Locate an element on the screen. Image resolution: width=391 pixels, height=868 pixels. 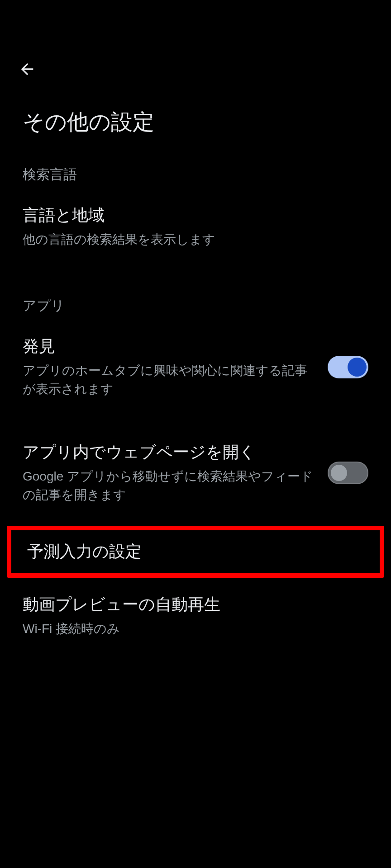
setting-open-web-in-app: アプリ内でウェブページを開く Google アプリから移動せずに検索結果やフィー… is located at coordinates (196, 473).